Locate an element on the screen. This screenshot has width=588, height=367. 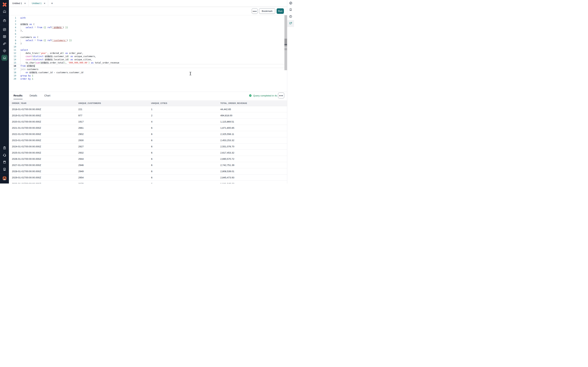
code-line-18: 18 on orders.customer_id = customers.cus… is located at coordinates (148, 72).